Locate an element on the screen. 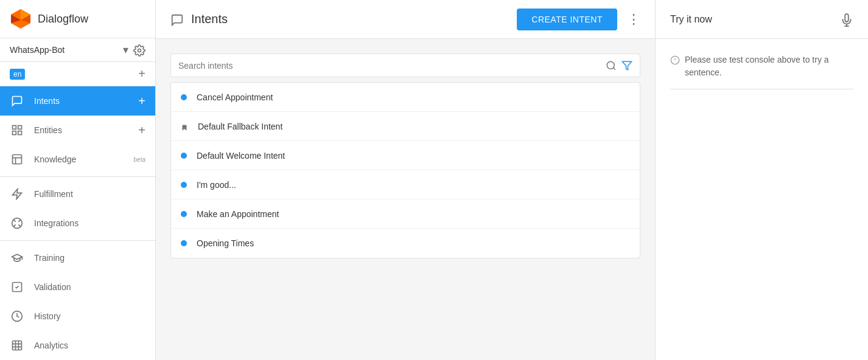 Image resolution: width=868 pixels, height=360 pixels. agent-settings-icon is located at coordinates (139, 50).